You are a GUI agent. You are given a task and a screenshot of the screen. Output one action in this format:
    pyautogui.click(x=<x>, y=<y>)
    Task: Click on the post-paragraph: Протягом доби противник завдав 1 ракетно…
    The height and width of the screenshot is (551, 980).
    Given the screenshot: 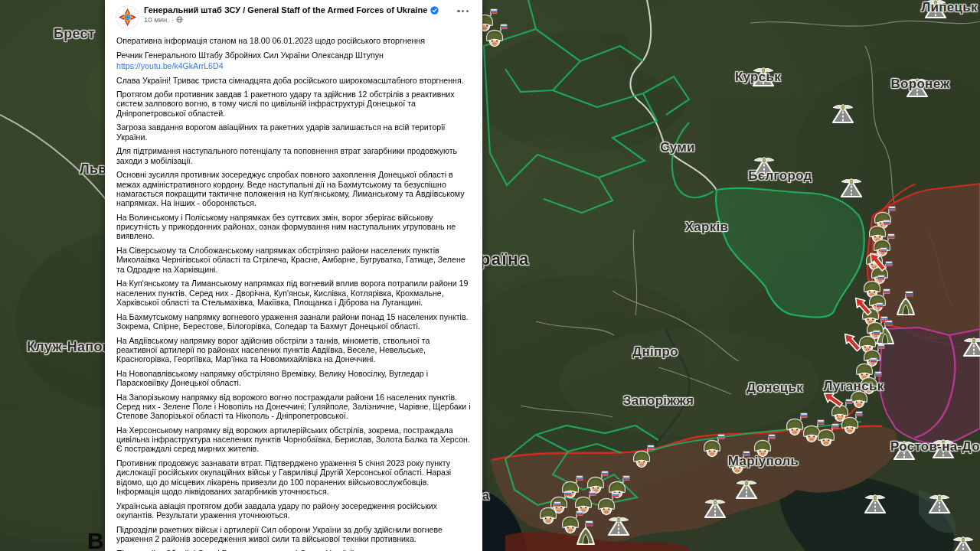 What is the action you would take?
    pyautogui.click(x=294, y=104)
    